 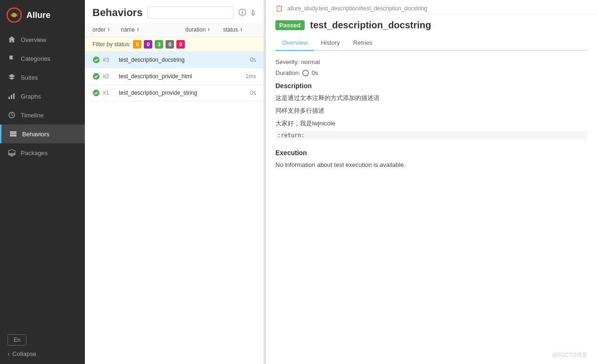 What do you see at coordinates (431, 153) in the screenshot?
I see `execution-title: Execution` at bounding box center [431, 153].